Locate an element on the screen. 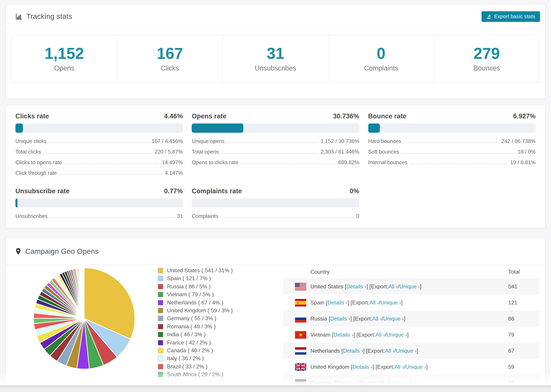  table-row-ru: Russia [ Details › ] [ Export: All › / U… is located at coordinates (411, 319).